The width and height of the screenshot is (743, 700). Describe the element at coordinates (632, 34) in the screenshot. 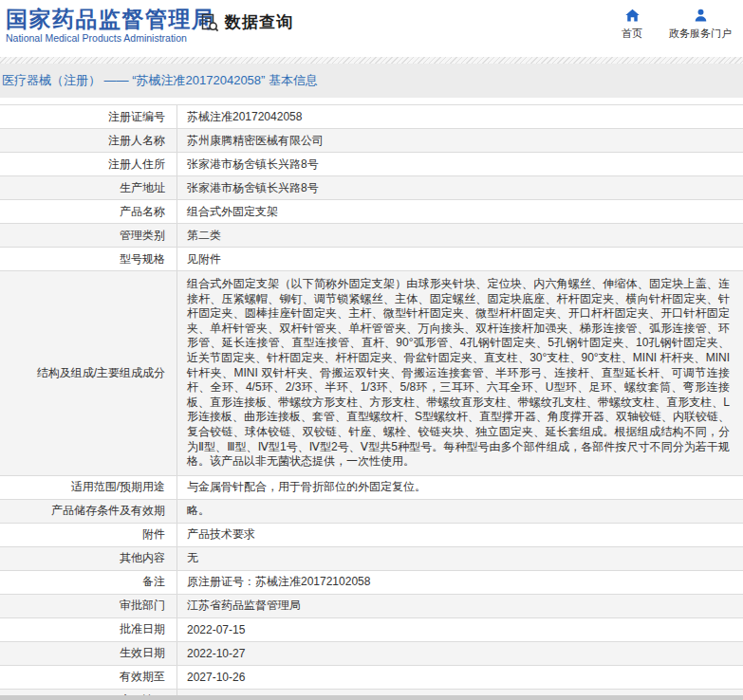

I see `nav-home-label: 首页` at that location.